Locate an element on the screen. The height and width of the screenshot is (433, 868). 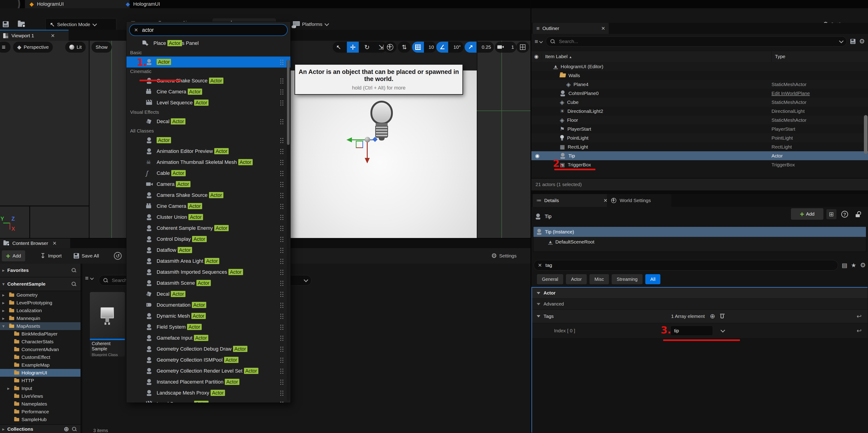
folder-row-binkmediaplayer: BinkMediaPlayer is located at coordinates (40, 334).